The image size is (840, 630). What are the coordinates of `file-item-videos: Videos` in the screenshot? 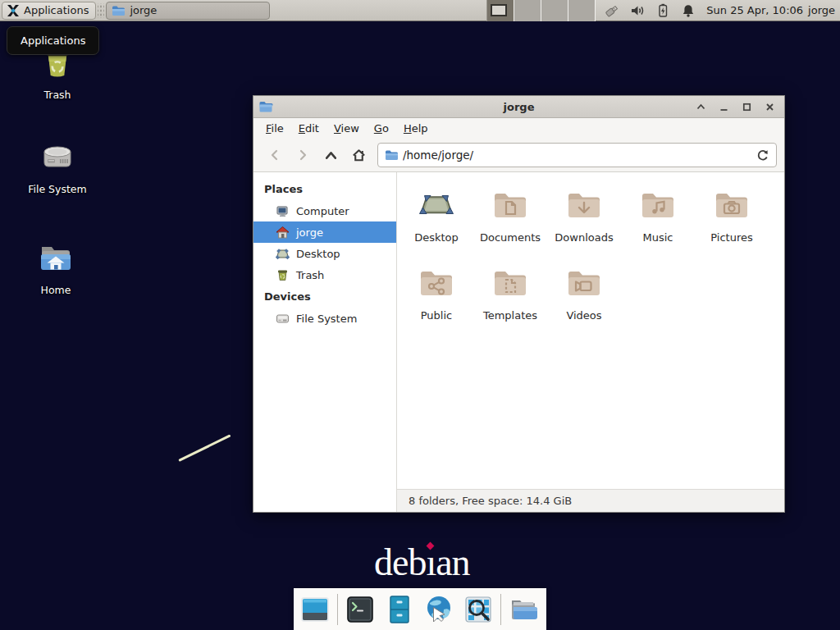 It's located at (584, 304).